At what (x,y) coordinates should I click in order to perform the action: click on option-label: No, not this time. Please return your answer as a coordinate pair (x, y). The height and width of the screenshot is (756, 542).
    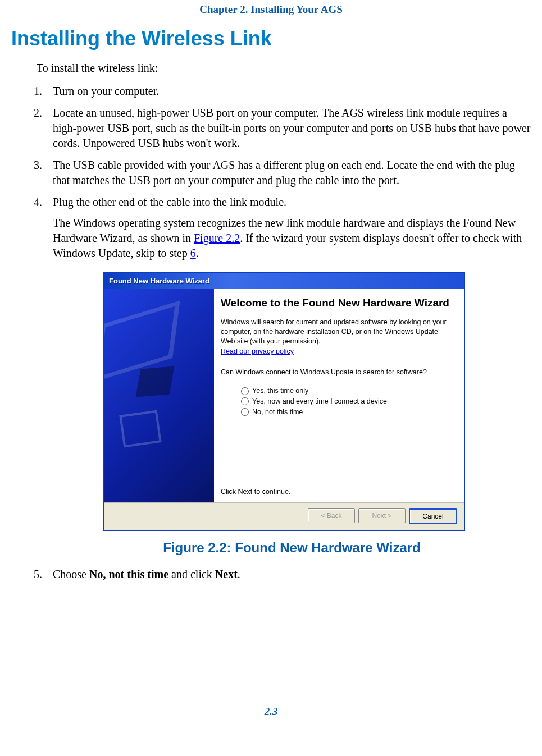
    Looking at the image, I should click on (277, 412).